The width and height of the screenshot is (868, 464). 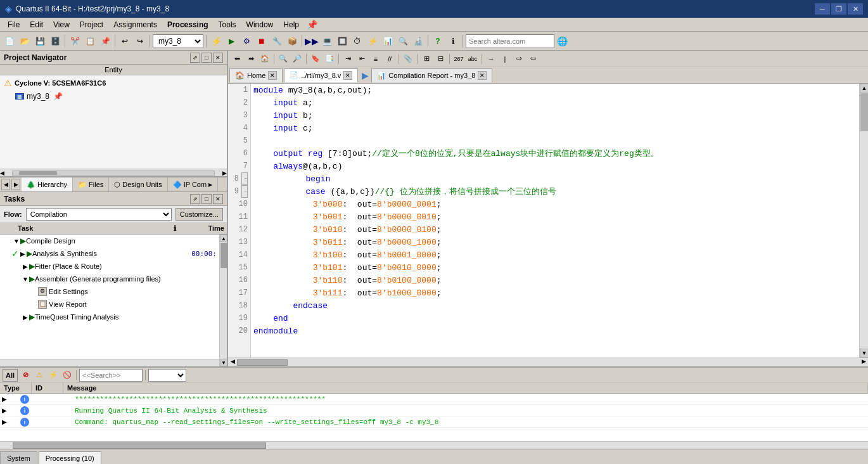 What do you see at coordinates (227, 25) in the screenshot?
I see `menu-tools: Tools` at bounding box center [227, 25].